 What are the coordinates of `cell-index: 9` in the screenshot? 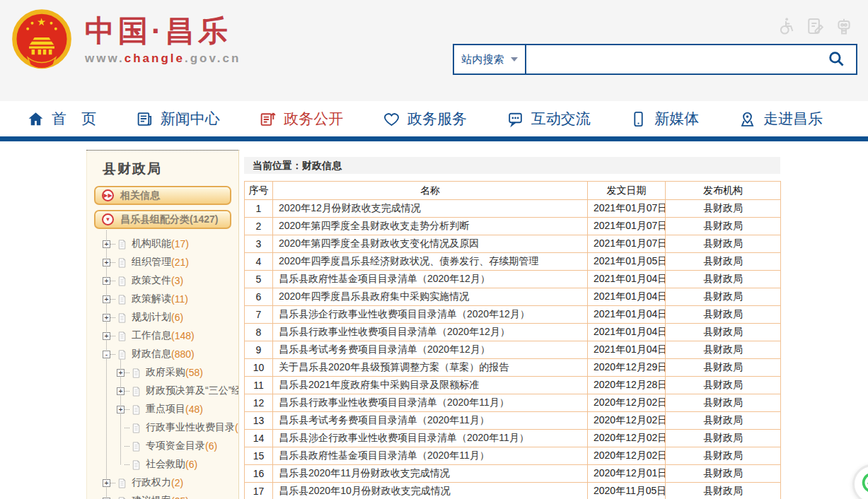 It's located at (259, 351).